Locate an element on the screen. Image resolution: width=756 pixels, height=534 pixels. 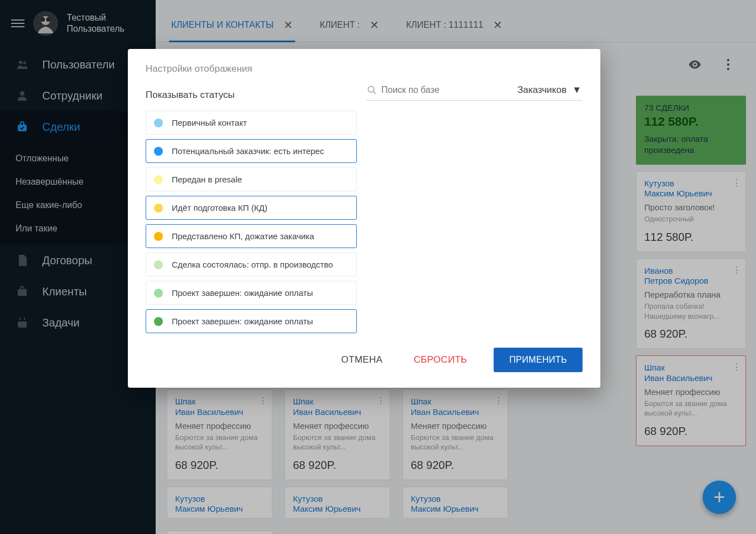
status-option: Идёт подготовка КП (КД) is located at coordinates (251, 208).